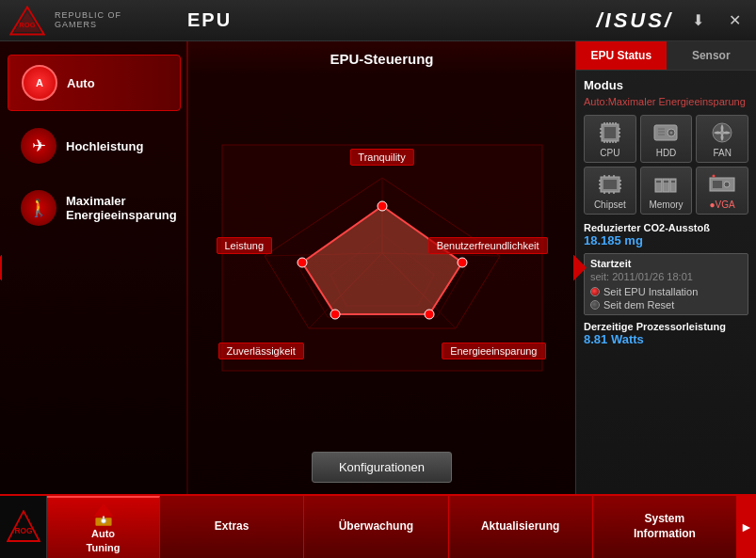 This screenshot has height=558, width=756. What do you see at coordinates (488, 246) in the screenshot?
I see `radar-label-benutzer: Benutzerfreundlichkeit` at bounding box center [488, 246].